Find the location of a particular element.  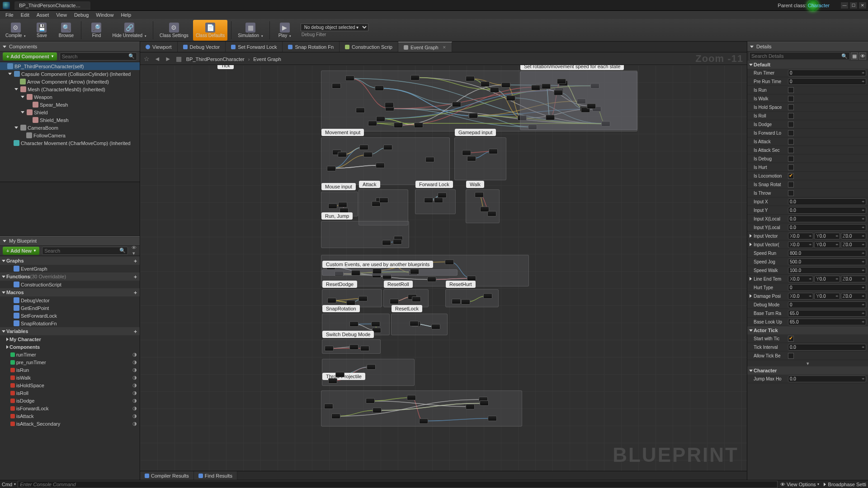

parent-class-link: Character is located at coordinates (819, 5).